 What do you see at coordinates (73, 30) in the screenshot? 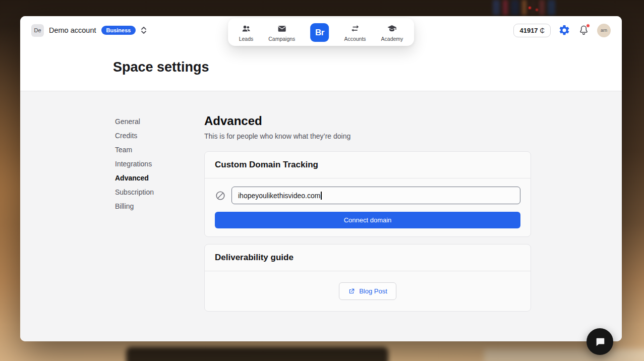
I see `workspace-name: Demo account` at bounding box center [73, 30].